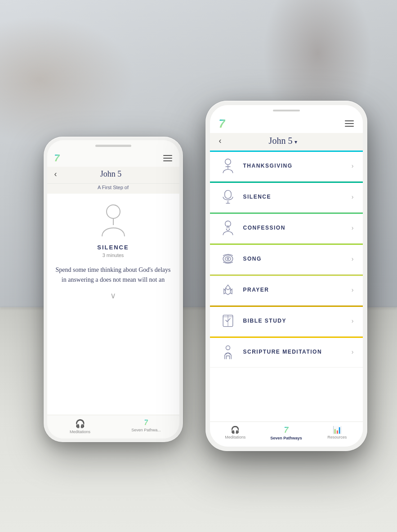  I want to click on back-headphones-icon: 🎧, so click(80, 424).